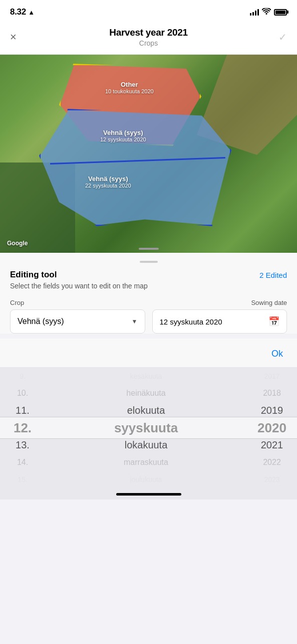 The image size is (297, 644). What do you see at coordinates (254, 12) in the screenshot?
I see `signal-bars-icon` at bounding box center [254, 12].